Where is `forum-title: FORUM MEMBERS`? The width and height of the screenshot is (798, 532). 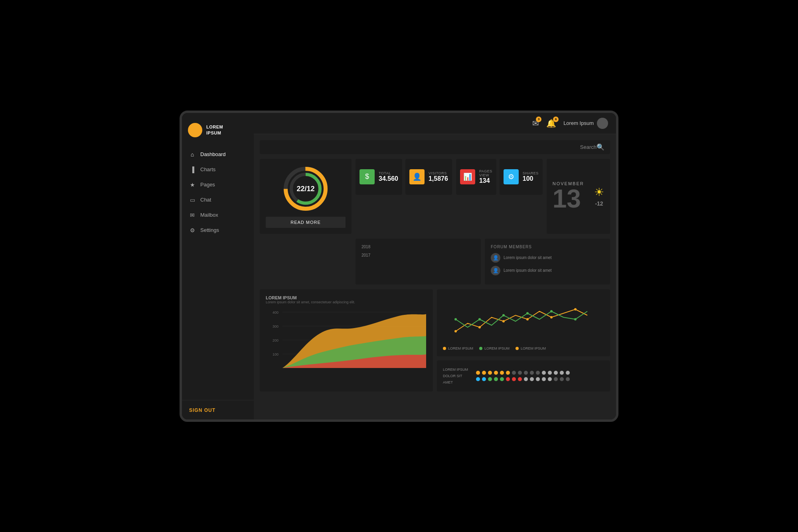
forum-title: FORUM MEMBERS is located at coordinates (547, 247).